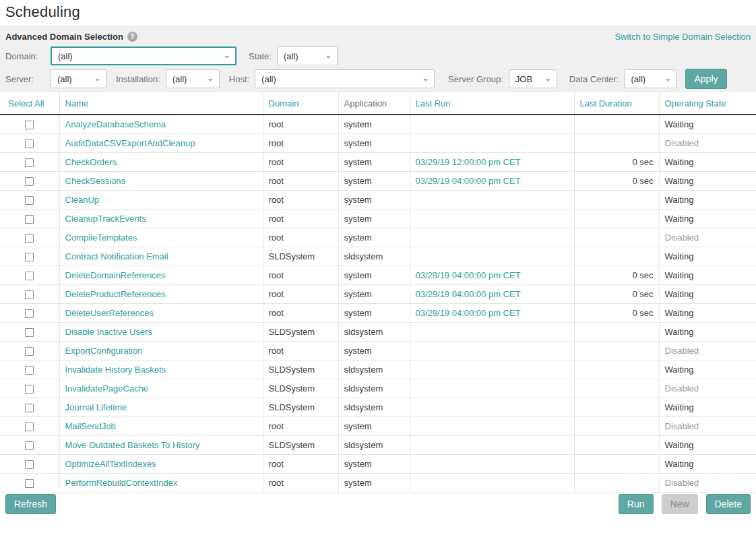  Describe the element at coordinates (78, 79) in the screenshot. I see `server-select: (all) ⌄` at that location.